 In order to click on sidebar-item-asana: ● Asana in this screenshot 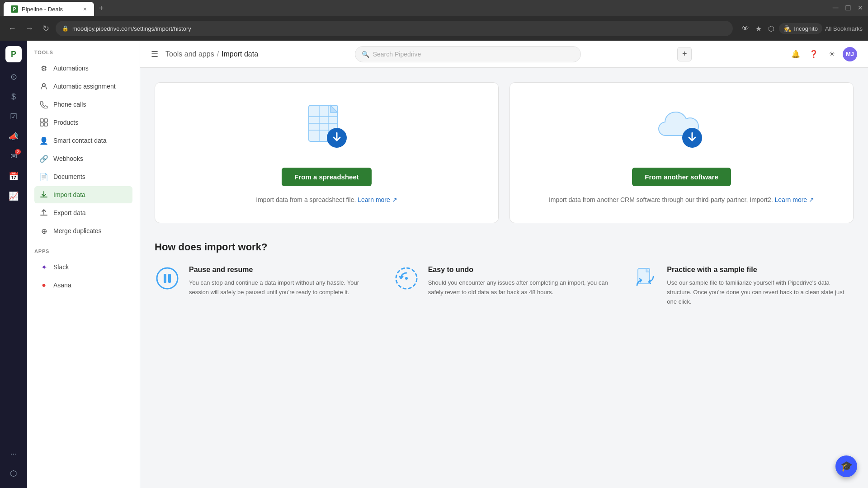, I will do `click(83, 285)`.